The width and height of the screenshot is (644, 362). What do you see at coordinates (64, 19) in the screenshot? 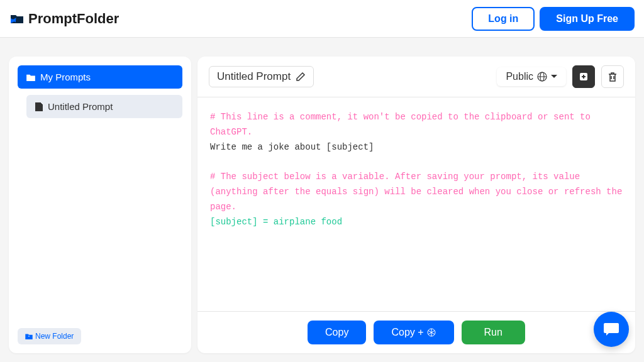
I see `logo: PromptFolder` at bounding box center [64, 19].